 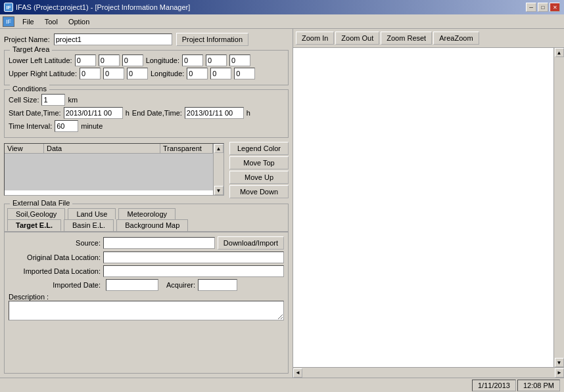 What do you see at coordinates (24, 100) in the screenshot?
I see `cell-size-label: Cell Size:` at bounding box center [24, 100].